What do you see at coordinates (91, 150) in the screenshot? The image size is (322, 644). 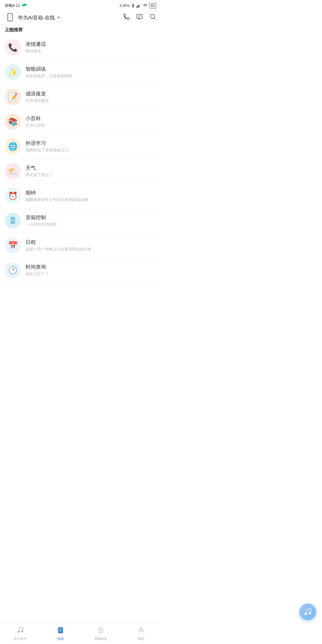 I see `item-subtitle-waiyu: 我想听拉丁语零基础入门` at bounding box center [91, 150].